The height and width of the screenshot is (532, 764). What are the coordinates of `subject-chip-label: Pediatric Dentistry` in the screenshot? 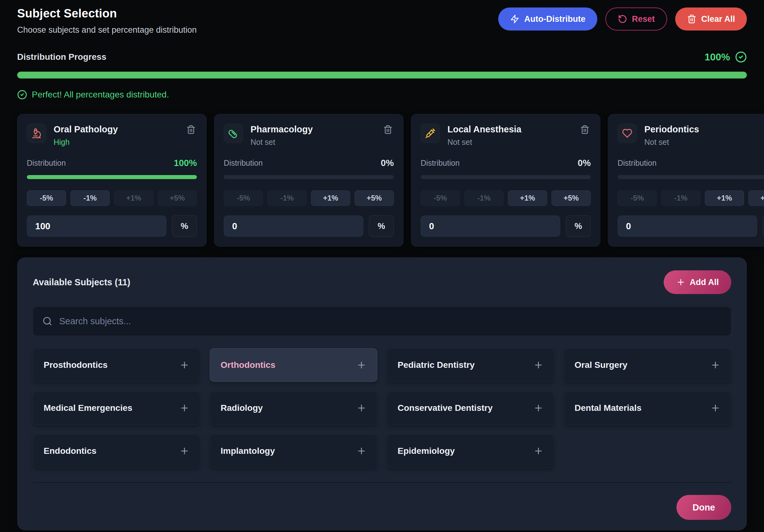 It's located at (436, 365).